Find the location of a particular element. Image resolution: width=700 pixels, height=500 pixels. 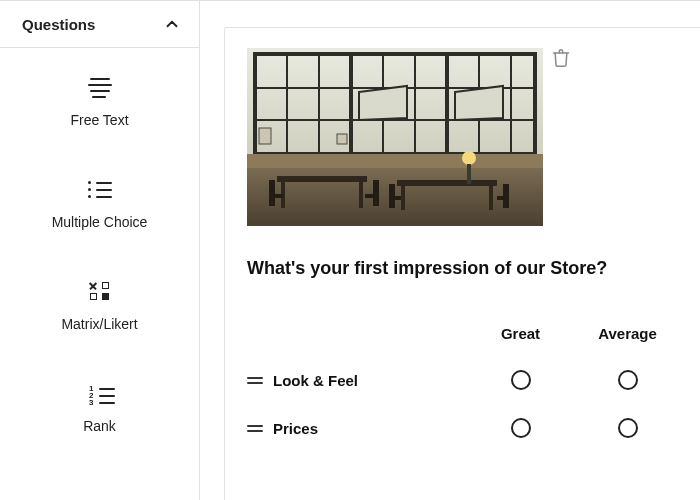

matrix-likert-icon is located at coordinates (100, 291).